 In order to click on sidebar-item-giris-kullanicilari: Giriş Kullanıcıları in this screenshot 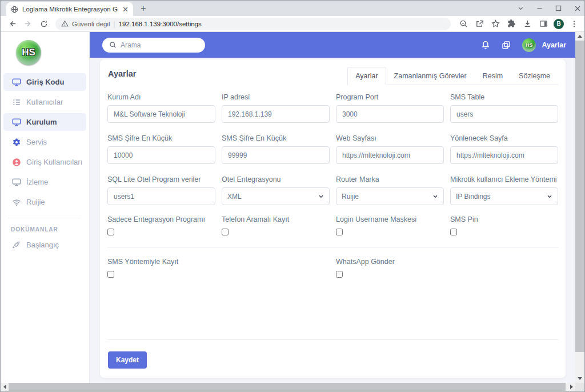, I will do `click(45, 162)`.